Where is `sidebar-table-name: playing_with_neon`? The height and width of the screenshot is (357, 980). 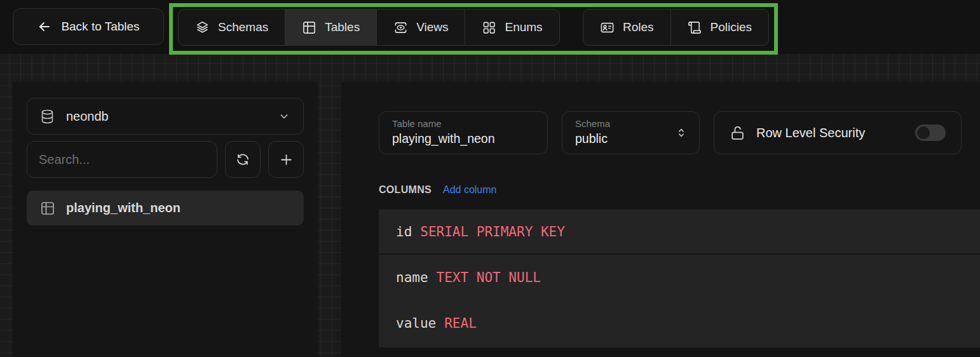 sidebar-table-name: playing_with_neon is located at coordinates (123, 208).